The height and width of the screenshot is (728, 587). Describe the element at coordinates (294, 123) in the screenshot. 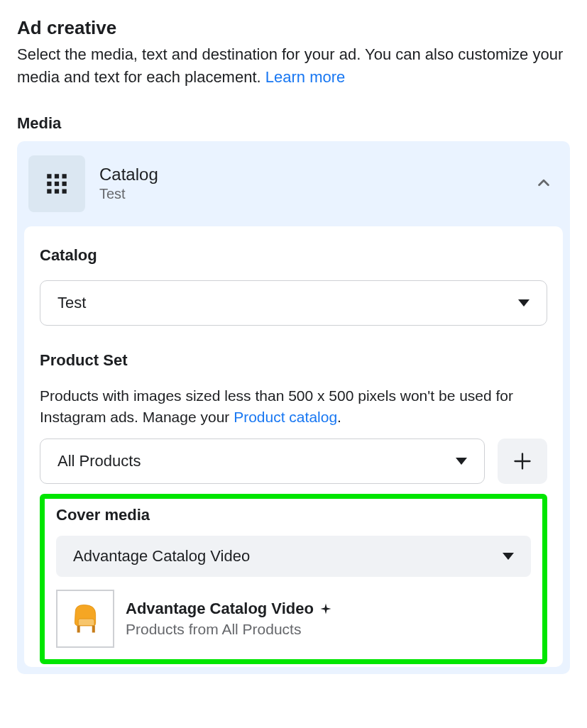

I see `media-label: Media` at that location.